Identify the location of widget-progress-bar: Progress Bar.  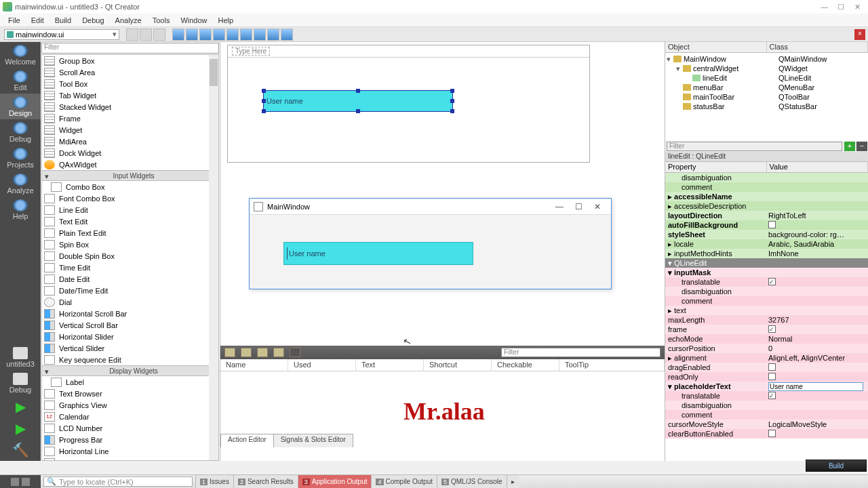
(130, 439).